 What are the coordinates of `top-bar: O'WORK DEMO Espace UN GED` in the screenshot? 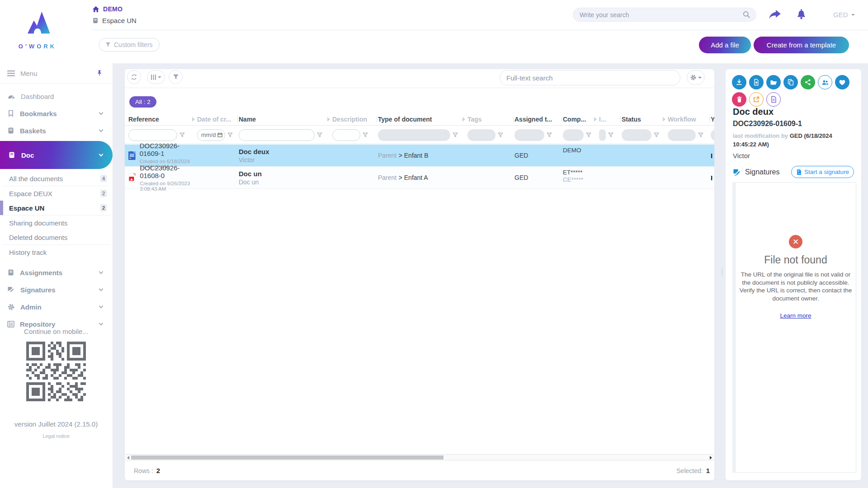 It's located at (434, 32).